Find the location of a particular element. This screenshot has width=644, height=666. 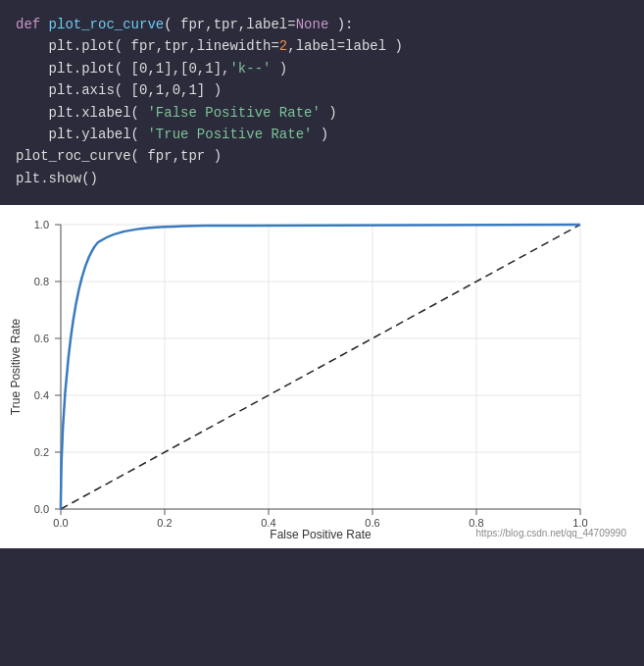

svg-text: 0.8 is located at coordinates (41, 282).